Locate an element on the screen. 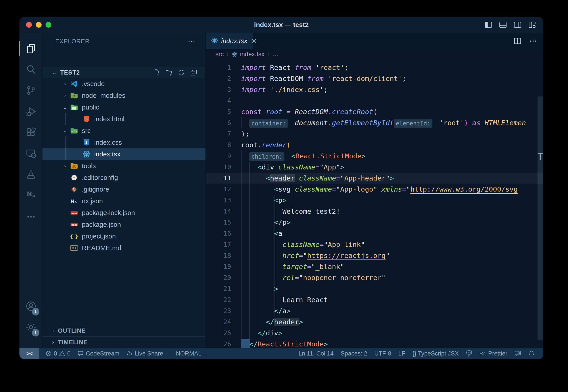 This screenshot has height=392, width=568. activity-item-more-views is located at coordinates (31, 217).